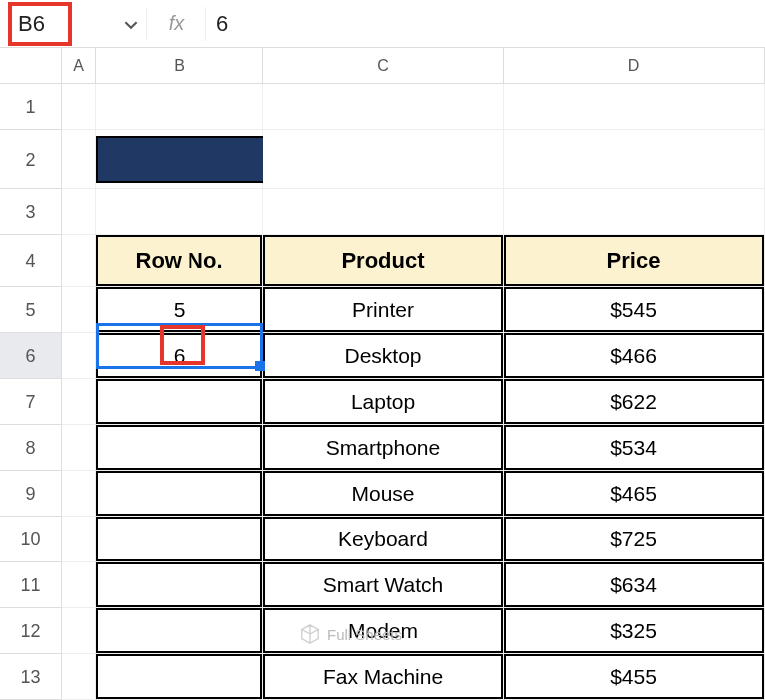  What do you see at coordinates (40, 24) in the screenshot?
I see `name-box: B6` at bounding box center [40, 24].